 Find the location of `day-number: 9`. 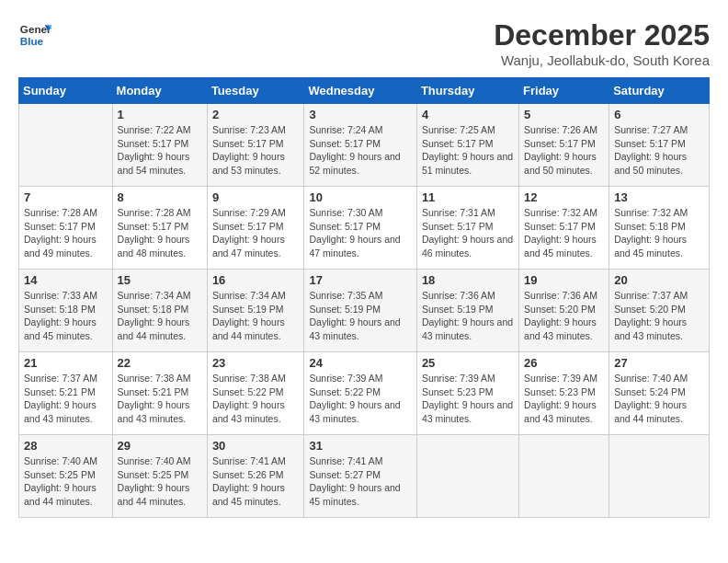

day-number: 9 is located at coordinates (256, 197).